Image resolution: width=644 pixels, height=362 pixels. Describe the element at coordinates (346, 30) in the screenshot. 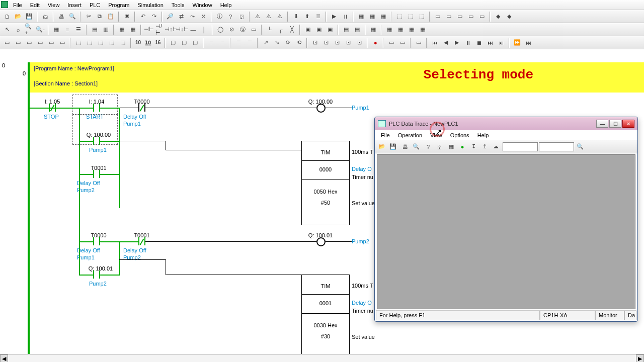

I see `net4-icon: ▤` at that location.